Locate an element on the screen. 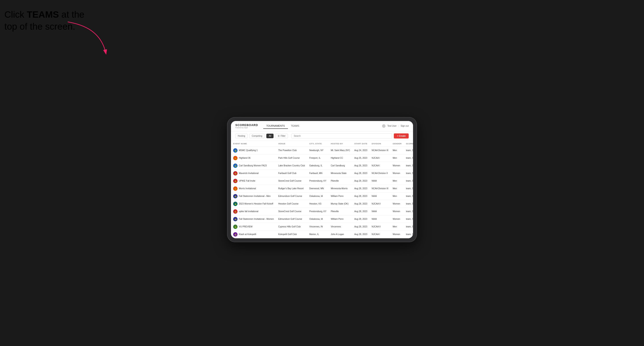  venue-cell: Hesston Golf Course is located at coordinates (292, 204).